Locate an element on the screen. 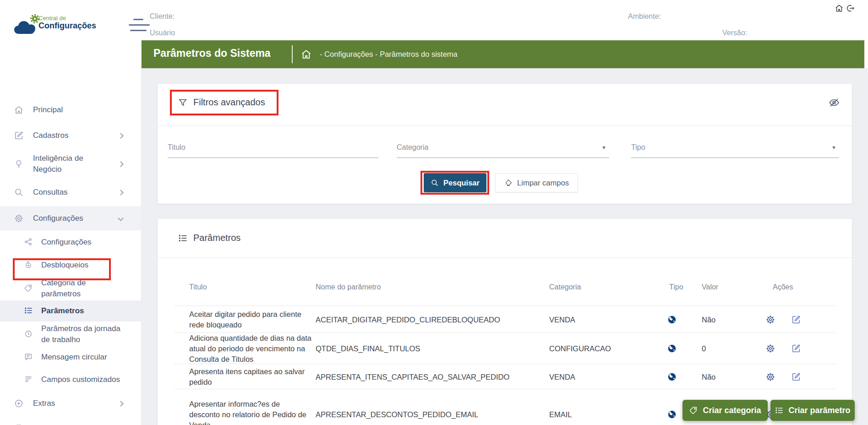 The height and width of the screenshot is (425, 868). unlock-icon is located at coordinates (29, 265).